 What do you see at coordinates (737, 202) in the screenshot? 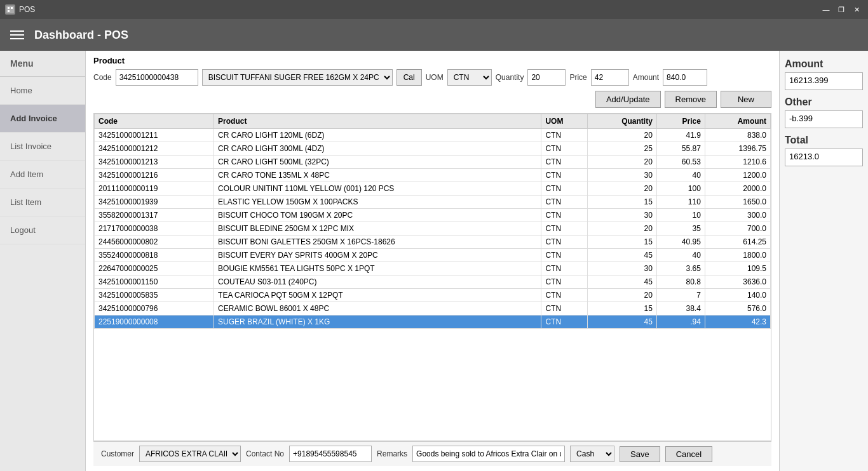
I see `cell-amount: 1650.0` at bounding box center [737, 202].